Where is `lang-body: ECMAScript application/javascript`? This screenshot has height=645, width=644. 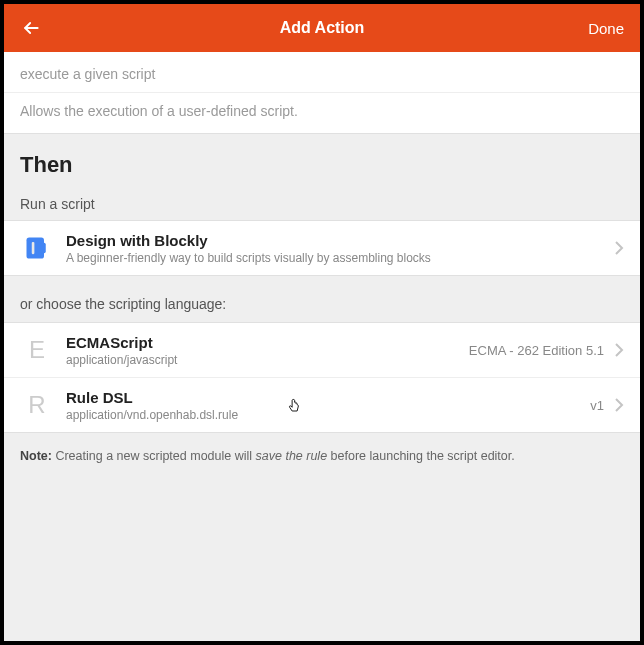 lang-body: ECMAScript application/javascript is located at coordinates (268, 350).